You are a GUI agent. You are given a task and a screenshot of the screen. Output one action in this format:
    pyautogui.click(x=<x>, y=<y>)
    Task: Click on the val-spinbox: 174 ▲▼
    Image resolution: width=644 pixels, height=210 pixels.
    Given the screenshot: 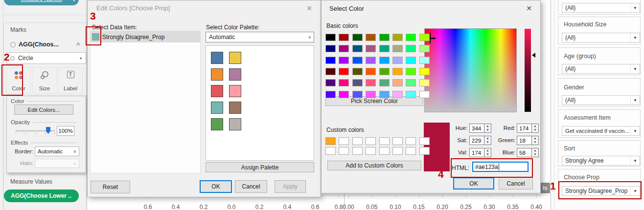 What is the action you would take?
    pyautogui.click(x=481, y=152)
    